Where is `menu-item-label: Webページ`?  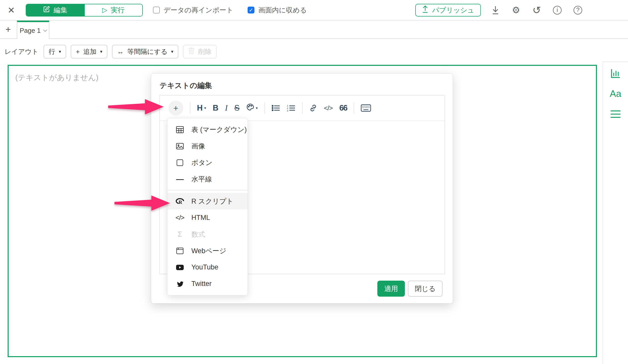
menu-item-label: Webページ is located at coordinates (209, 251).